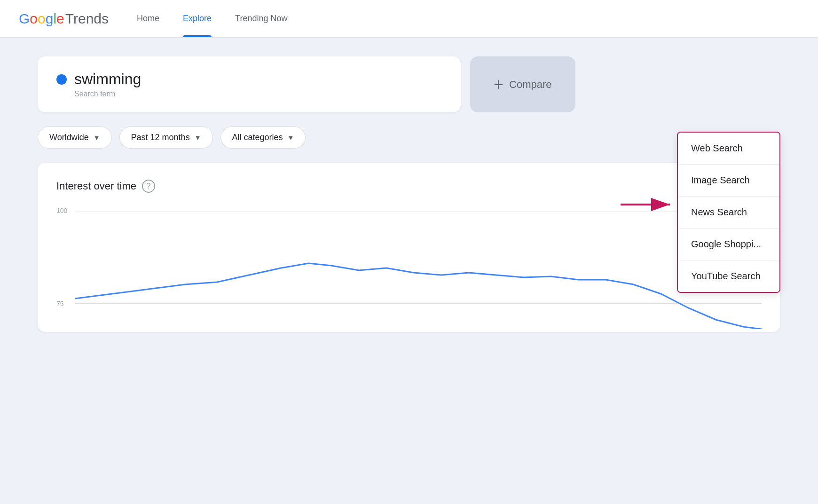 Image resolution: width=818 pixels, height=504 pixels. What do you see at coordinates (729, 181) in the screenshot?
I see `dropdown-item-image-search: Image Search` at bounding box center [729, 181].